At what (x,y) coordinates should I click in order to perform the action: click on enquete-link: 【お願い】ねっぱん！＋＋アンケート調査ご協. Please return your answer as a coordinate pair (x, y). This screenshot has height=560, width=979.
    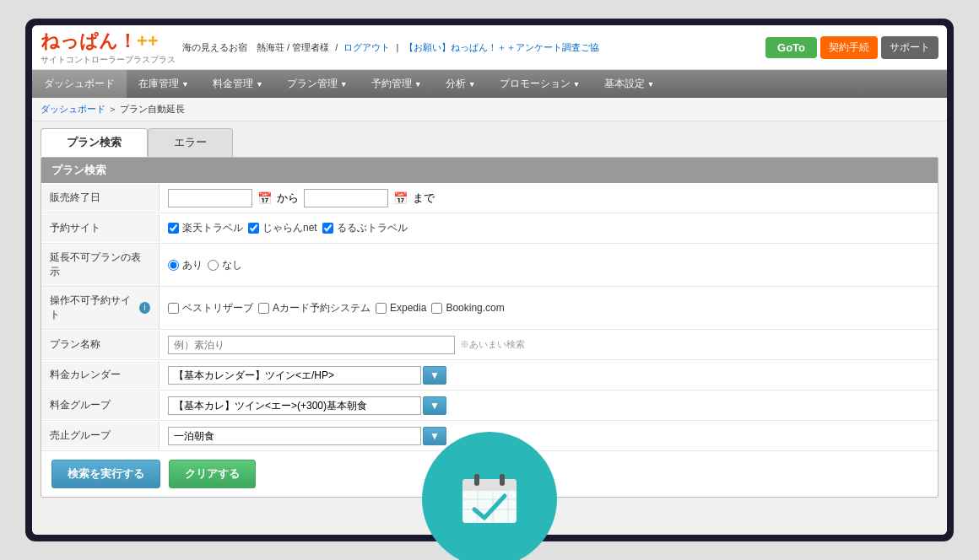
    Looking at the image, I should click on (501, 47).